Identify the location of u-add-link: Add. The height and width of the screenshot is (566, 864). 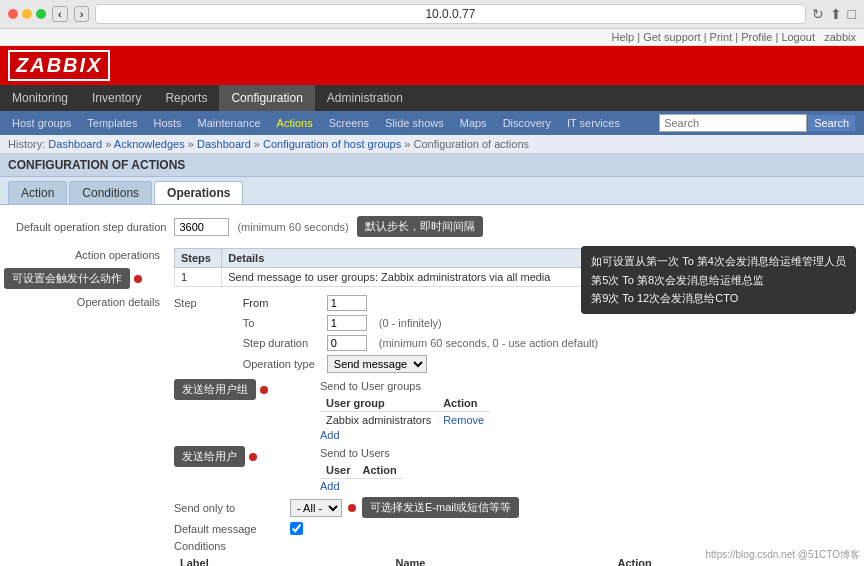
(330, 486).